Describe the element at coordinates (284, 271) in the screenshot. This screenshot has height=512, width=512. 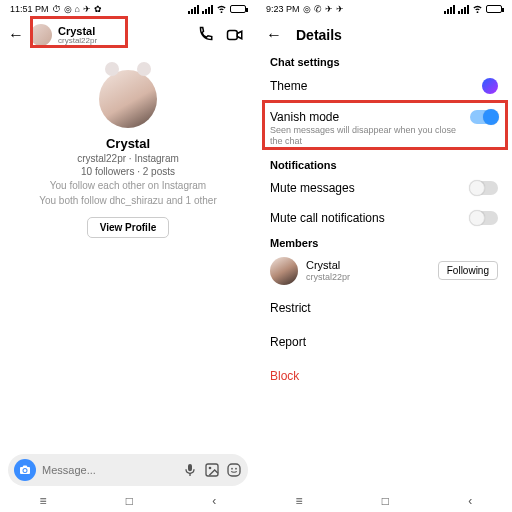
I see `member-avatar` at that location.